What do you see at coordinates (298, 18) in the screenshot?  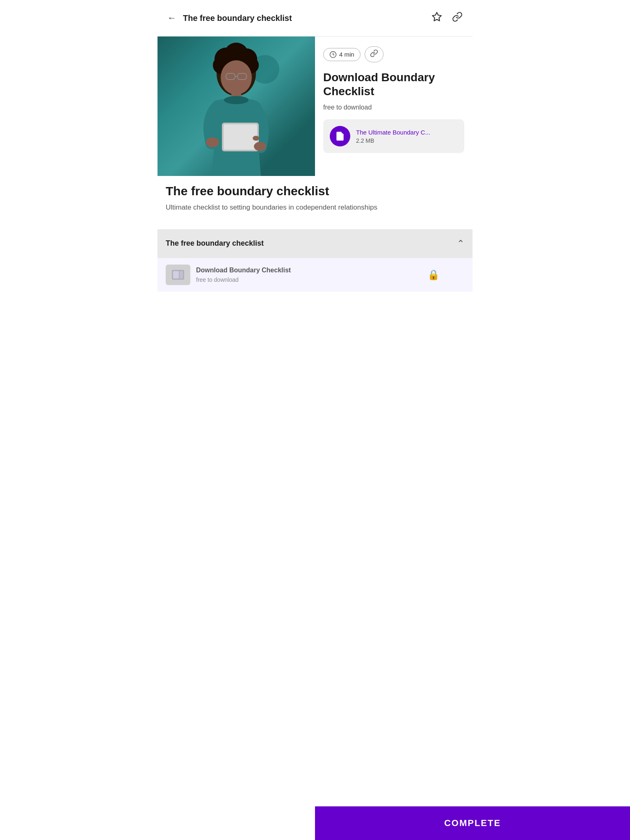 I see `header-back: ← The free boundary checklist` at bounding box center [298, 18].